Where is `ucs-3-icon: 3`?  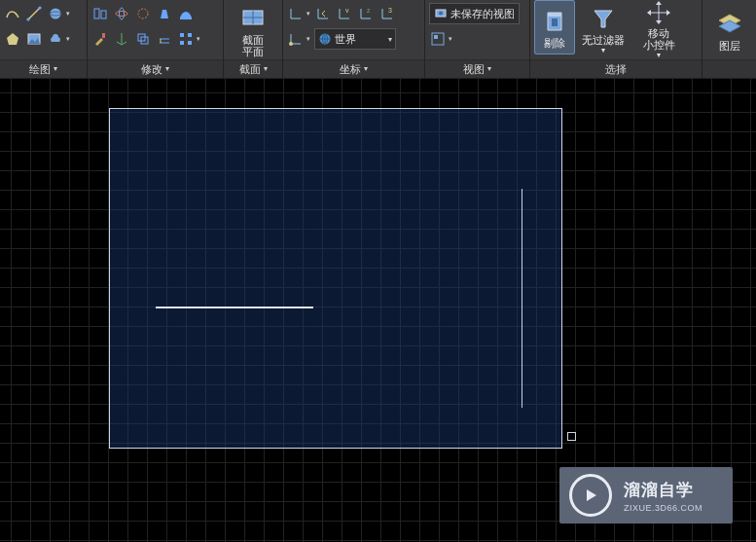
ucs-3-icon: 3 is located at coordinates (387, 14).